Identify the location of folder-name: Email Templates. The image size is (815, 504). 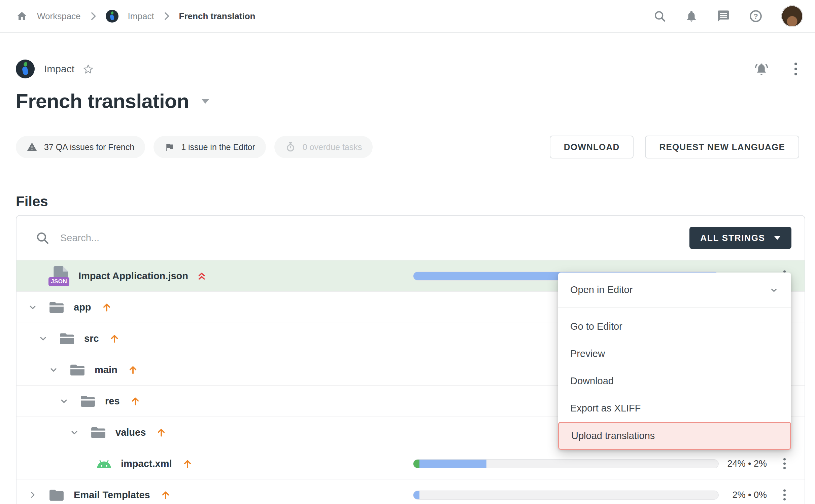
(112, 495).